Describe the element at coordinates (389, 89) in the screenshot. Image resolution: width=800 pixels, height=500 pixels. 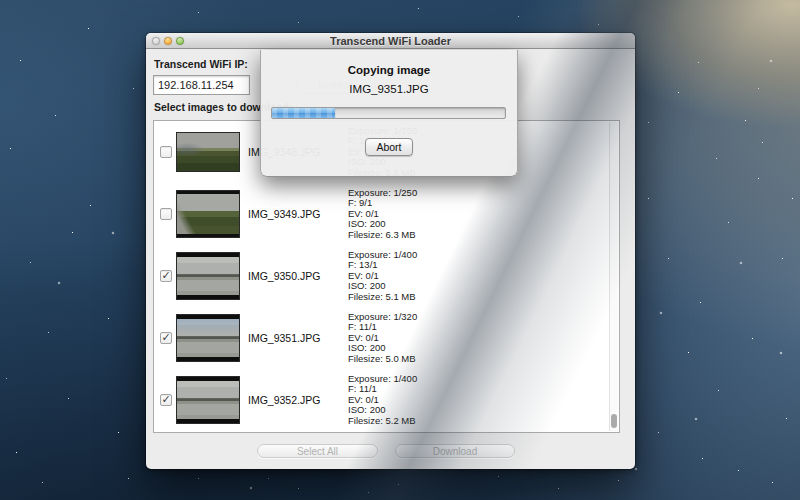
I see `sheet-filename: IMG_9351.JPG` at that location.